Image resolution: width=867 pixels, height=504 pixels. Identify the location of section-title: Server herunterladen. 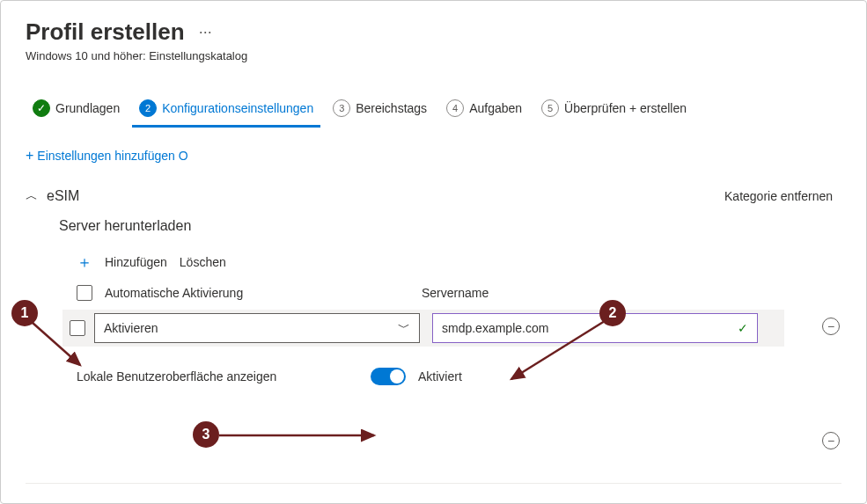
(451, 226).